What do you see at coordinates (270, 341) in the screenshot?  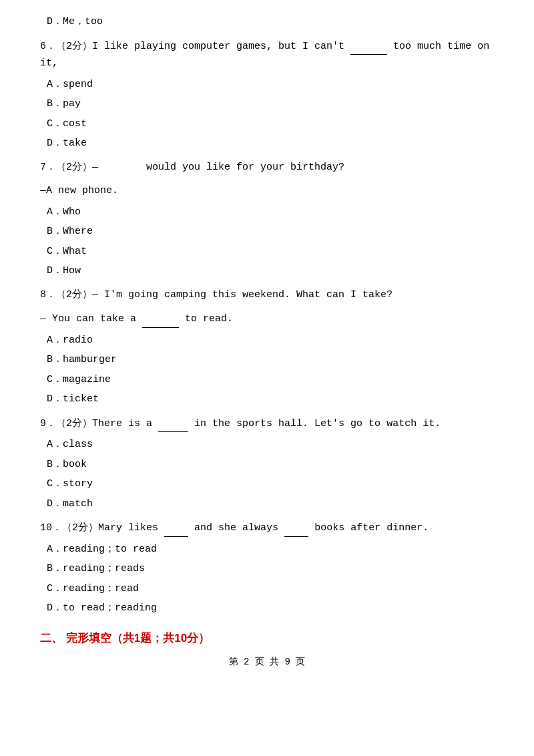 I see `q8-option-a: A．radio` at bounding box center [270, 341].